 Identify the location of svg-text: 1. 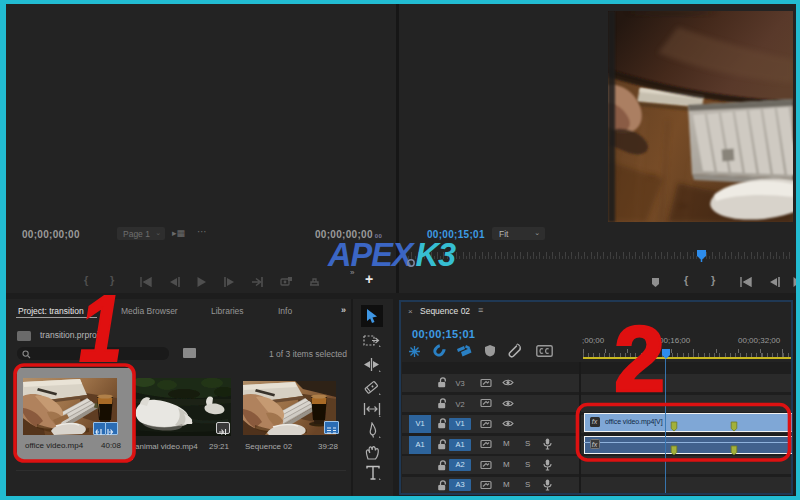
(100, 328).